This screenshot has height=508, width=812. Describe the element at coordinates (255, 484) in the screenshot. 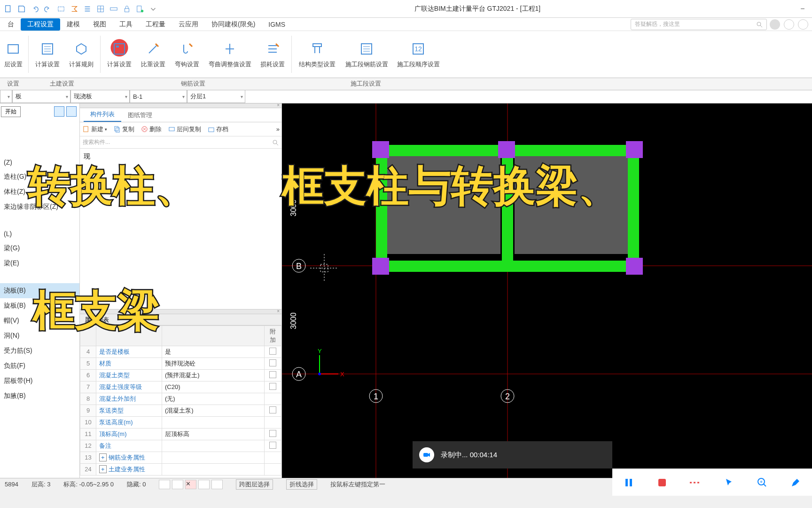

I see `btn-cross-layer: 跨图层选择` at that location.